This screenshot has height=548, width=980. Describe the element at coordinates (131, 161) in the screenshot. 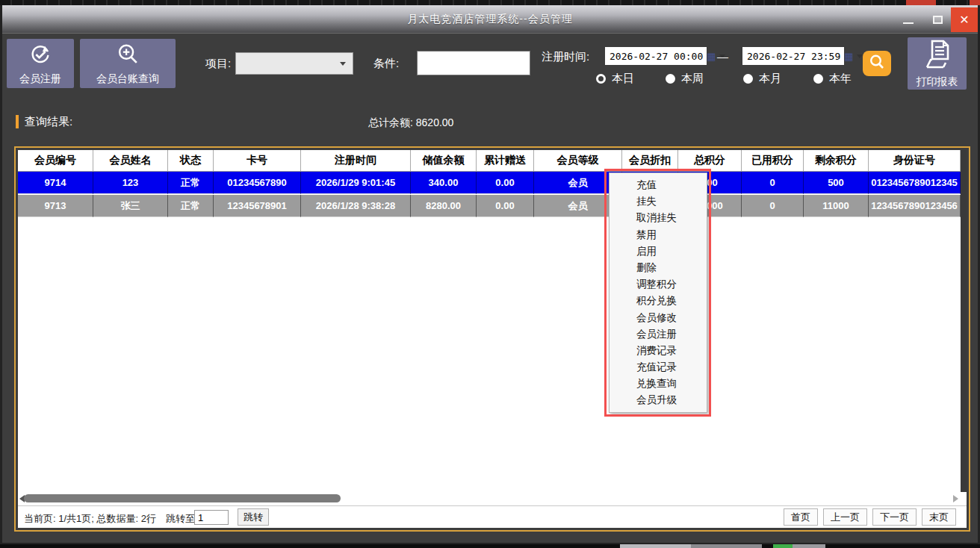

I see `col-header-member-name: 会员姓名` at that location.